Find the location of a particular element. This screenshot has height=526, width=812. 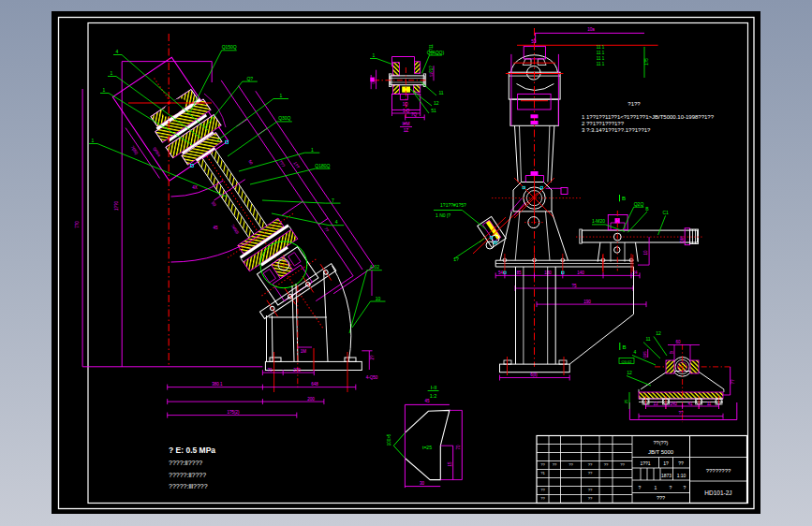

svg-text: Q? is located at coordinates (249, 79).